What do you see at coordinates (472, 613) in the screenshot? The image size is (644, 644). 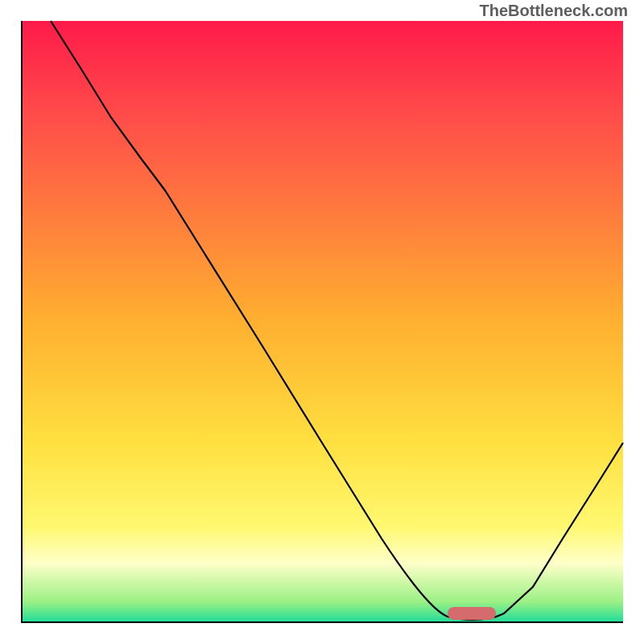 I see `optimal-marker` at bounding box center [472, 613].